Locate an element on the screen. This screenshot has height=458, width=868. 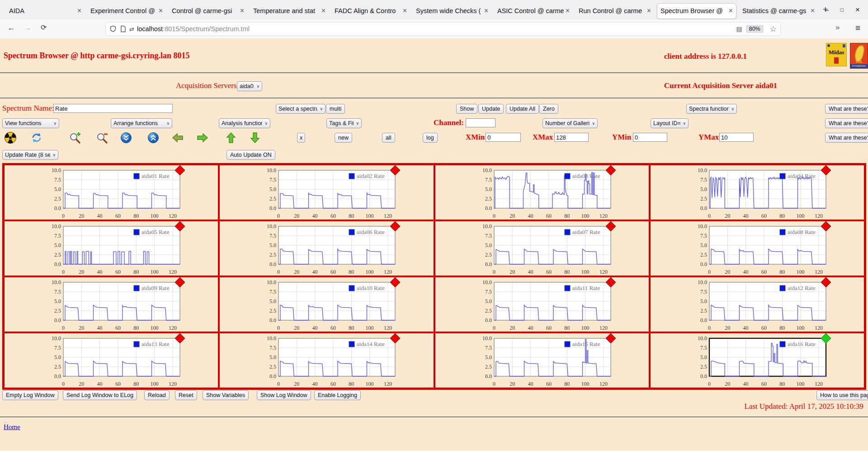
browser-tab: Statistics @ carme-gs× is located at coordinates (778, 11).